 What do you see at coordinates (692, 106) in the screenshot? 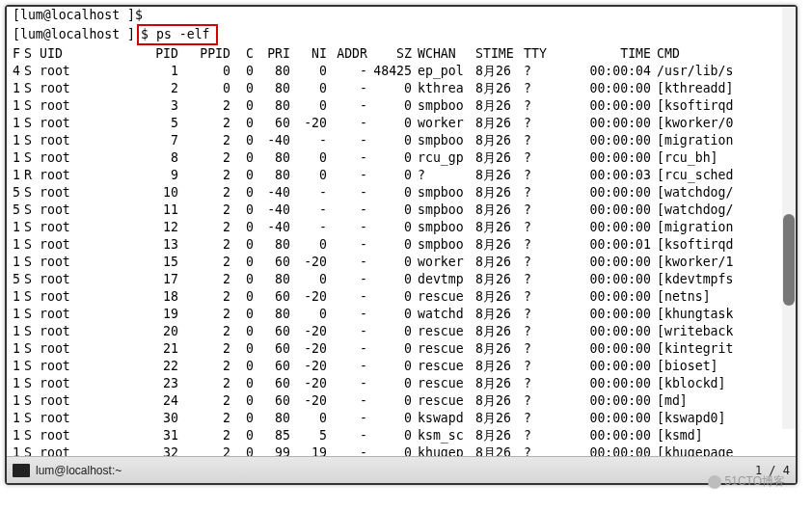
I see `cell-cmd: [ksoftirqd` at bounding box center [692, 106].